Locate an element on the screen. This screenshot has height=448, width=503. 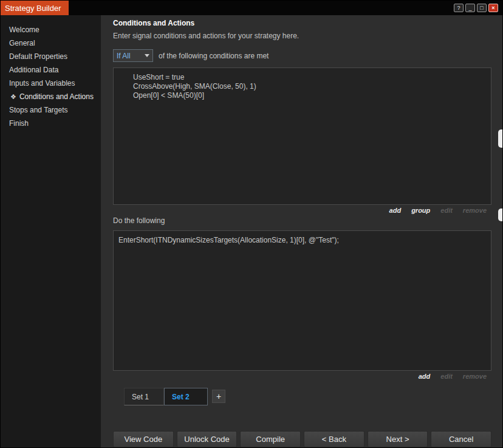
sidebar-item-stops-and-targets: Stops and Targets is located at coordinates (51, 110).